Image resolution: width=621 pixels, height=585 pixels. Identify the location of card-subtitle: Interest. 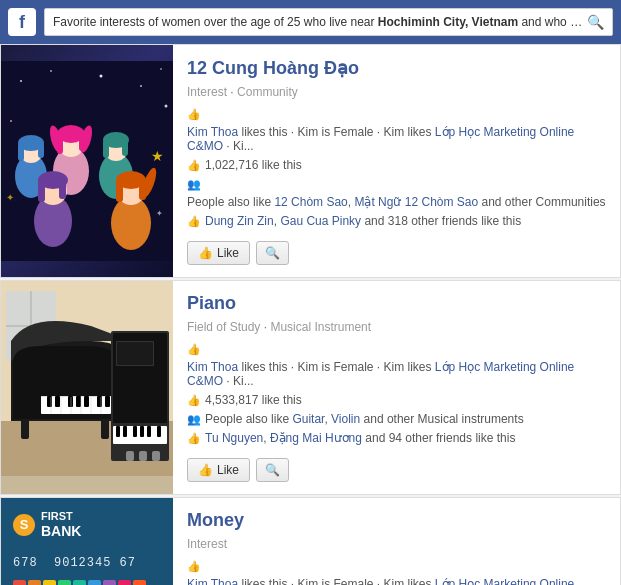
(396, 544).